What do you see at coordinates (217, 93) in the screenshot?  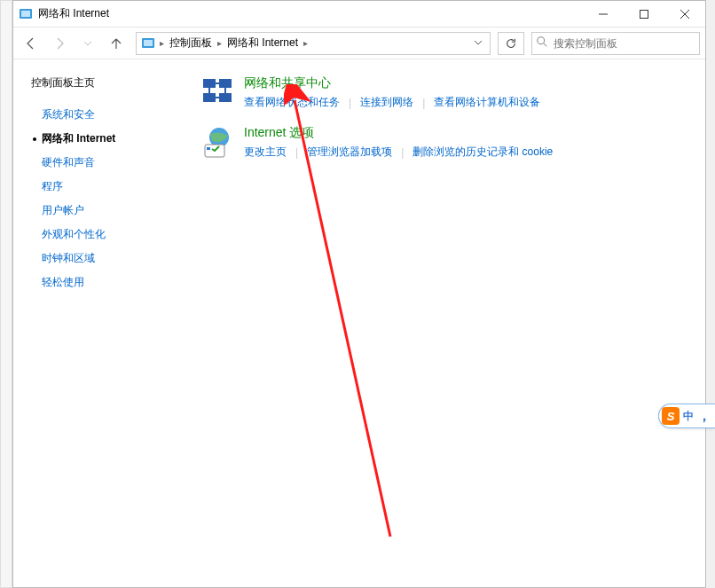 I see `network-sharing-icon` at bounding box center [217, 93].